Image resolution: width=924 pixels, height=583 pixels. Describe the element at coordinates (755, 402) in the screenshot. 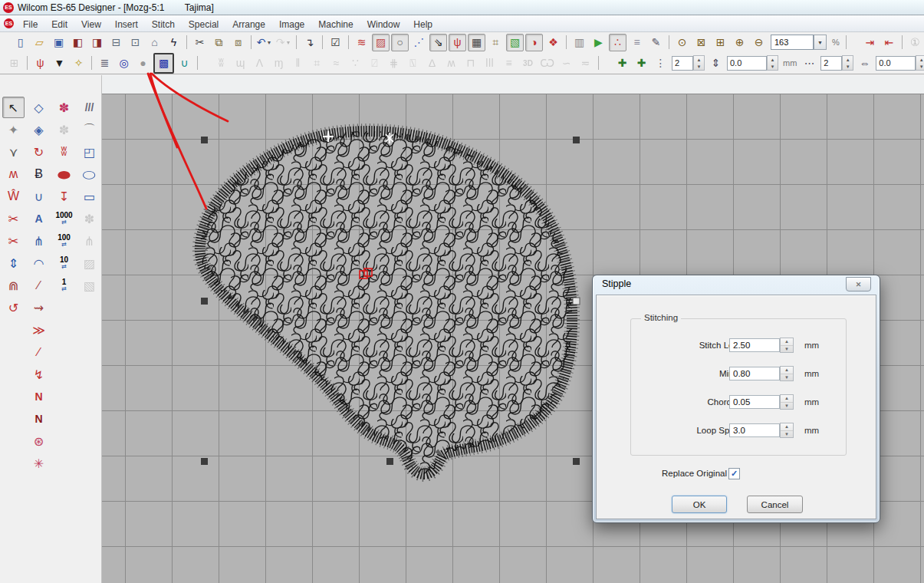

I see `chord-gap-input` at that location.